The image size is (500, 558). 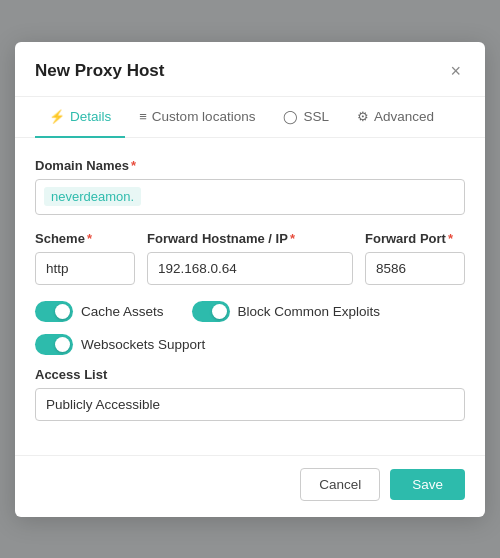 I want to click on cache-assets-toggle-item: Cache Assets, so click(x=100, y=312).